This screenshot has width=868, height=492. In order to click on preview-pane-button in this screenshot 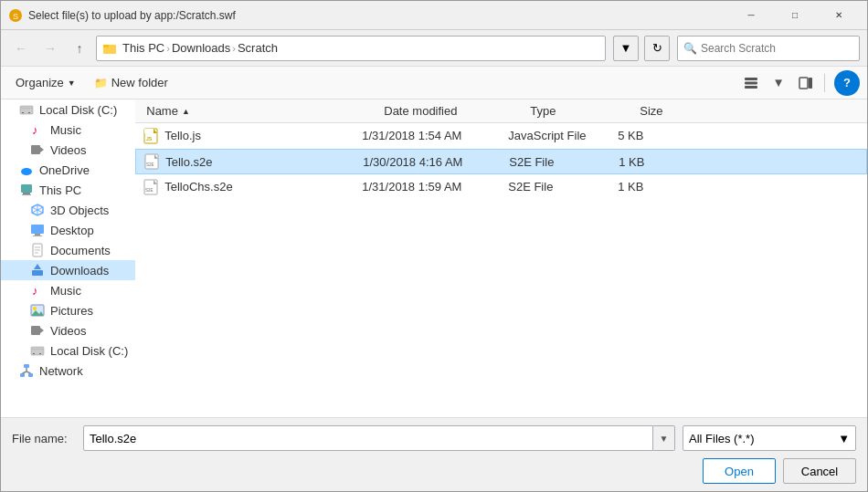, I will do `click(806, 83)`.